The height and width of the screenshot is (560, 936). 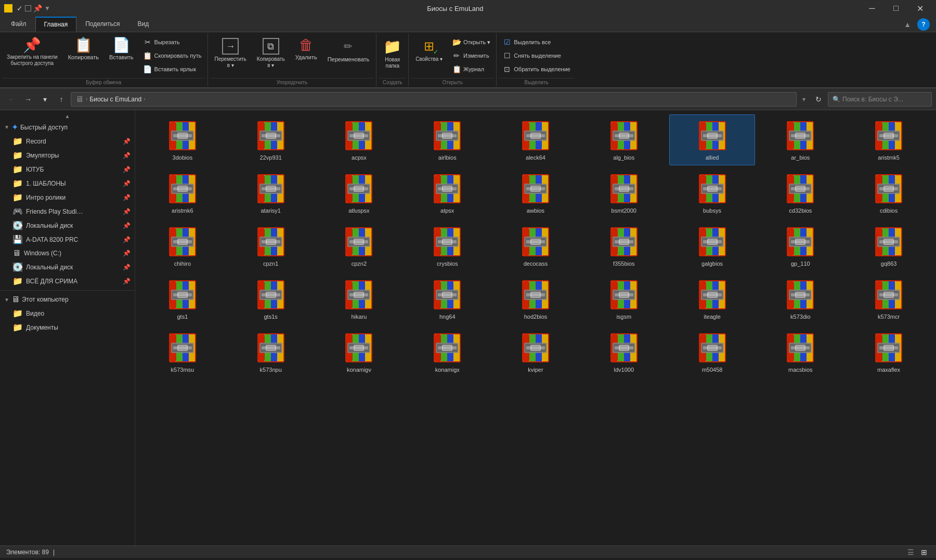 I want to click on file-item-galgbios: galgbios, so click(x=712, y=246).